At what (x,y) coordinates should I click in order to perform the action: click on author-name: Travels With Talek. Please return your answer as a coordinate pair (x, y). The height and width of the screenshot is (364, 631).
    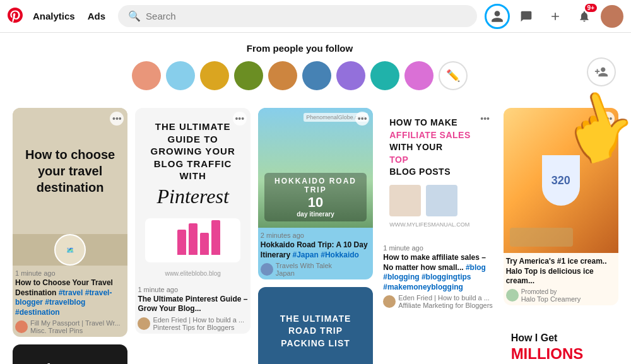
    Looking at the image, I should click on (304, 266).